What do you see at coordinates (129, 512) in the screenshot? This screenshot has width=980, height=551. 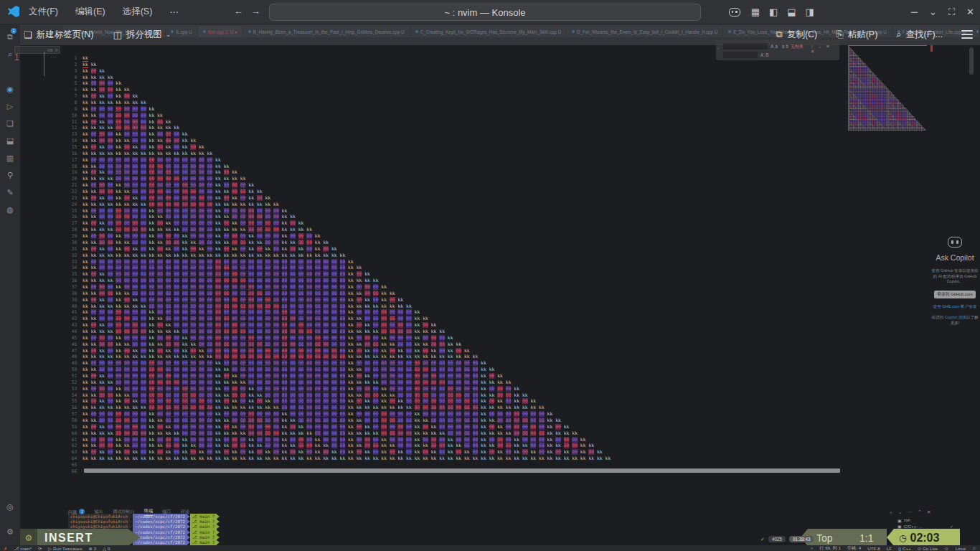 I see `panel-tab-bar: 问题2输出调试控制台终端端口评论` at bounding box center [129, 512].